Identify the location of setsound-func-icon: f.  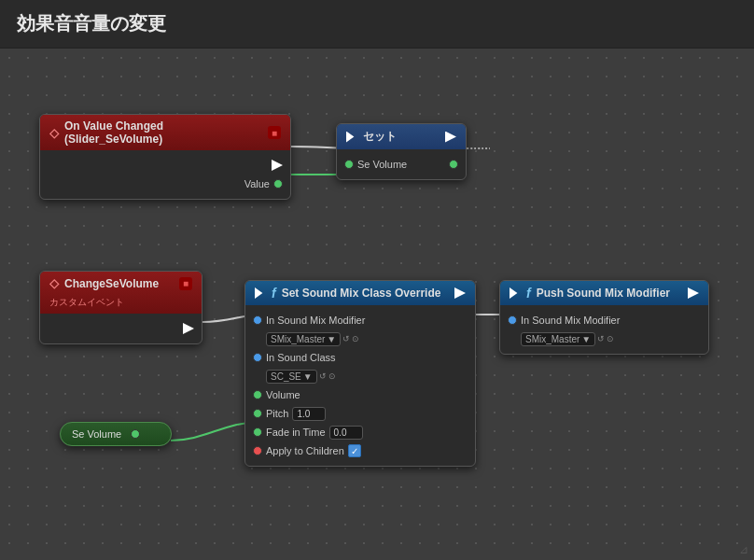
(274, 293).